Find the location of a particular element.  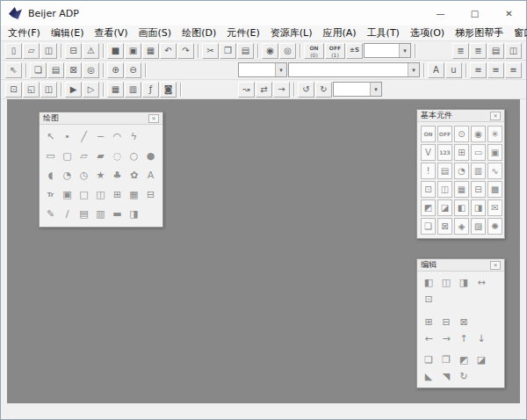

pie-tool: ◔ is located at coordinates (67, 176).